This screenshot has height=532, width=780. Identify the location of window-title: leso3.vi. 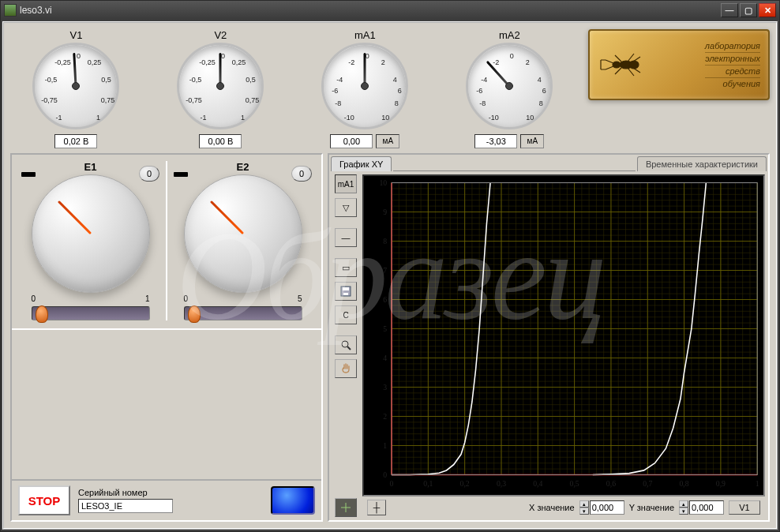
(370, 10).